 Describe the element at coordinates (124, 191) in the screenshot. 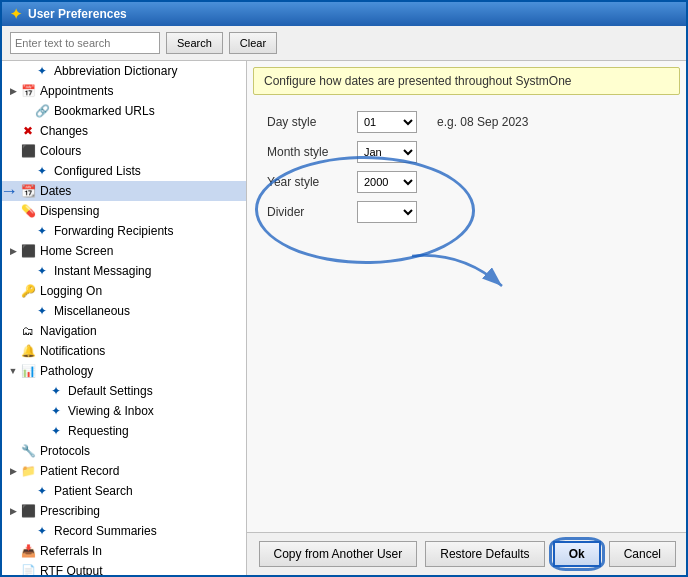

I see `sidebar-item-dates: 📆 Dates` at that location.